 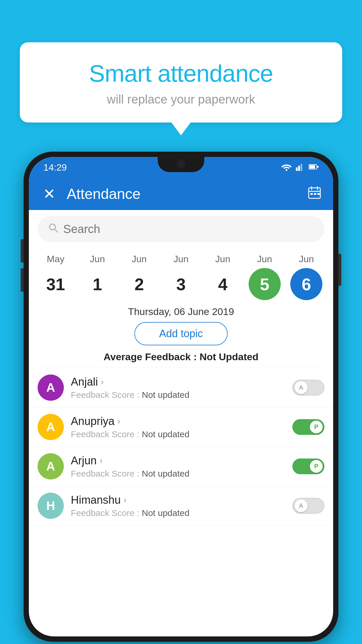 I want to click on search-container, so click(x=181, y=229).